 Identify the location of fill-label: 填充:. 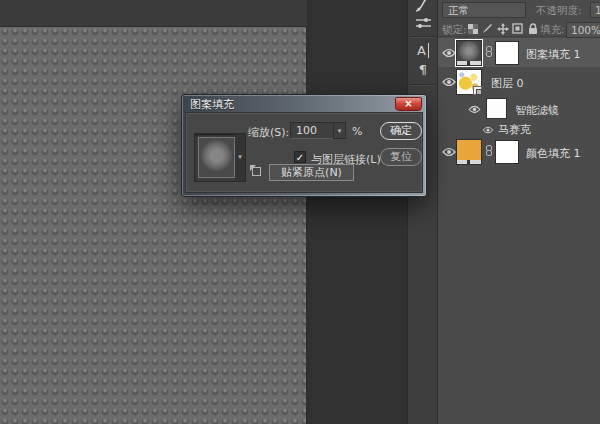
(552, 30).